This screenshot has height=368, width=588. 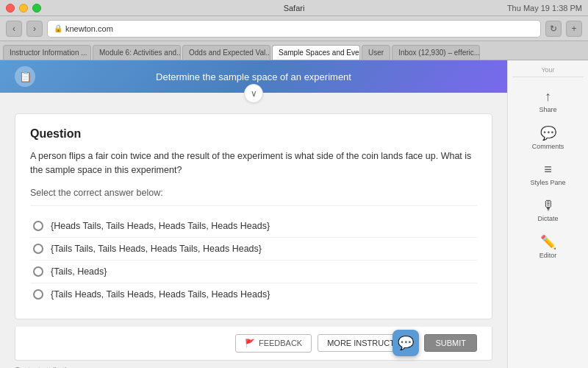 What do you see at coordinates (38, 272) in the screenshot?
I see `radio-c` at bounding box center [38, 272].